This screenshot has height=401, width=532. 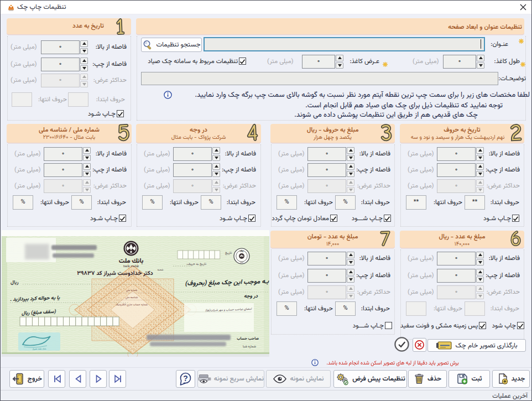 I want to click on svg-text: ‫تاریخ به حروف:‬, so click(x=196, y=264).